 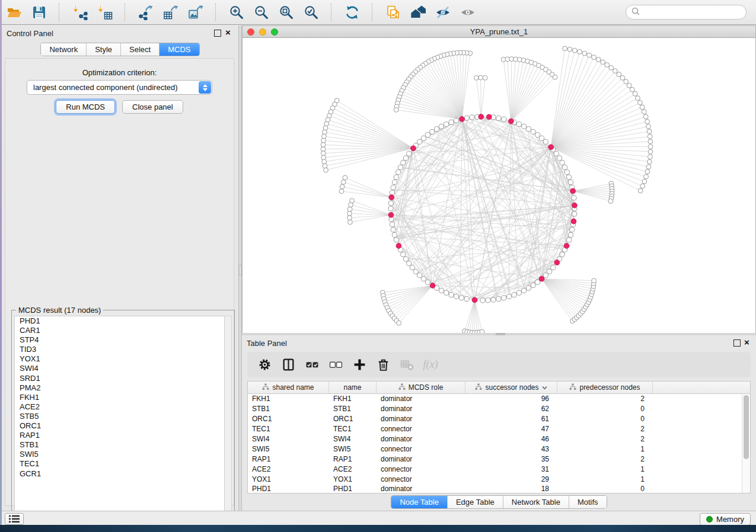 What do you see at coordinates (120, 445) in the screenshot?
I see `mcds-result-item: STB1` at bounding box center [120, 445].